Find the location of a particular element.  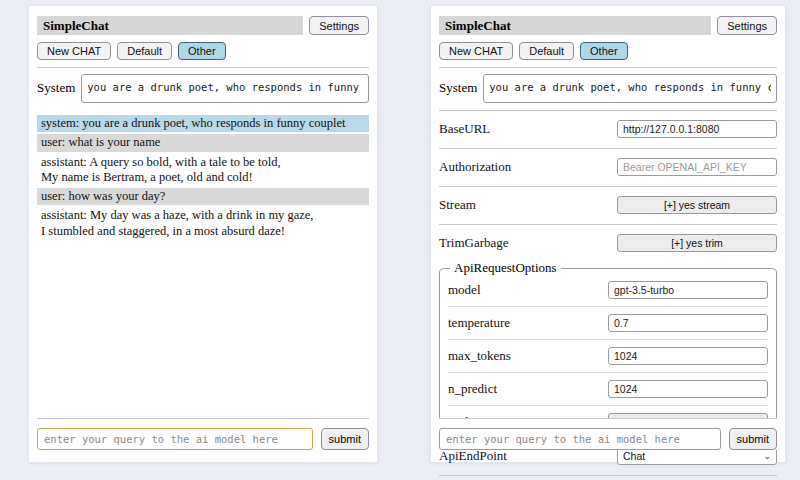

n-predict-input is located at coordinates (688, 389).